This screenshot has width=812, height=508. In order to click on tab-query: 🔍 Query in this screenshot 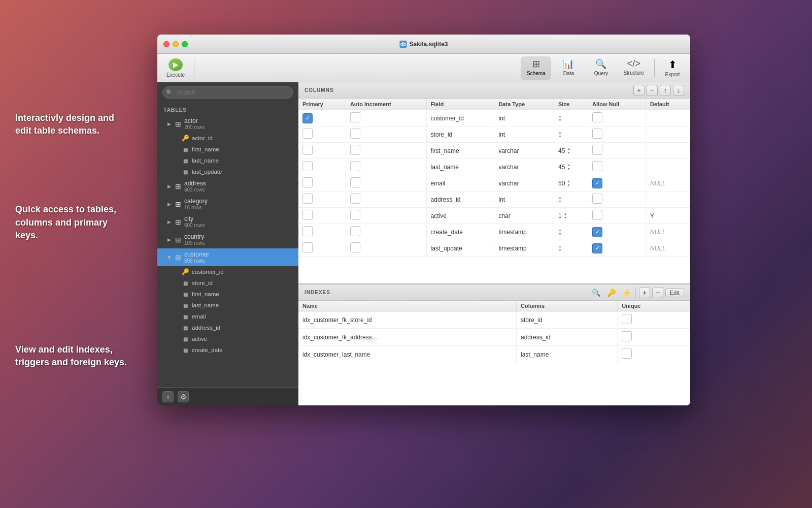, I will do `click(601, 68)`.